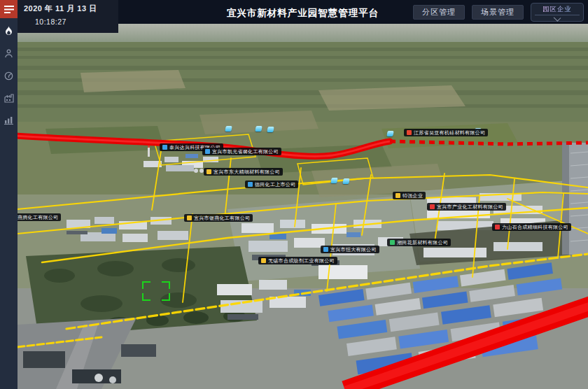  I want to click on page-title: 宜兴市新材料产业园智慧管理平台, so click(303, 13).